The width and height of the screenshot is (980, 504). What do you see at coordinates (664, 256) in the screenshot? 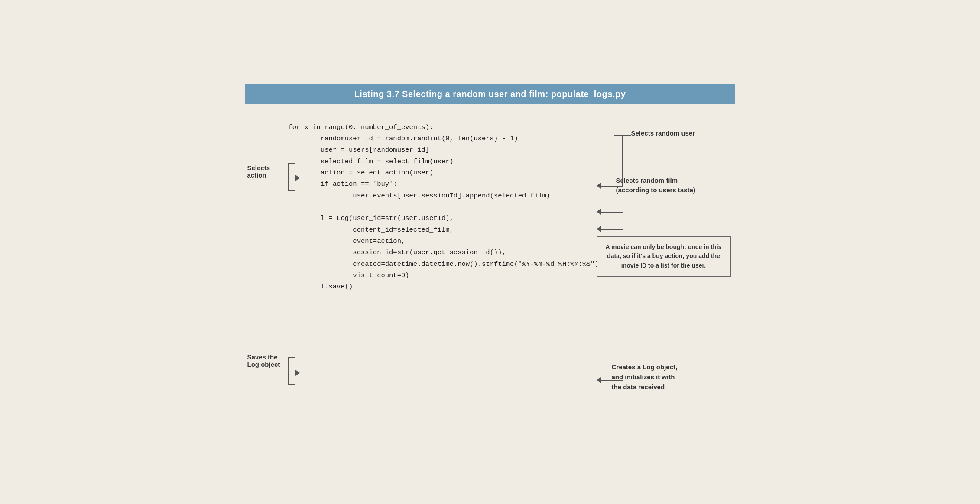
I see `annotation-movie-buy-box: A movie can only be bought once in this …` at bounding box center [664, 256].